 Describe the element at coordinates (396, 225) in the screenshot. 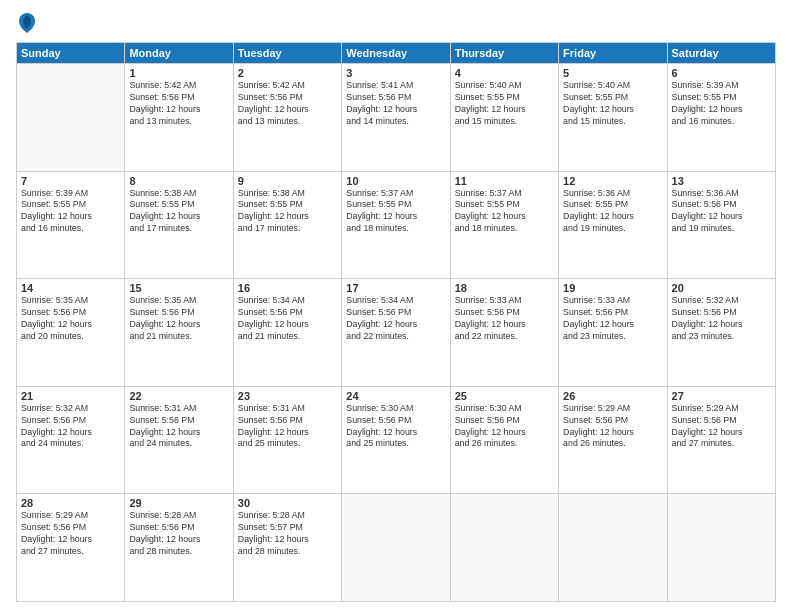

I see `calendar-cell: 10Sunrise: 5:37 AM Sunset: 5:55 PM Dayli…` at that location.